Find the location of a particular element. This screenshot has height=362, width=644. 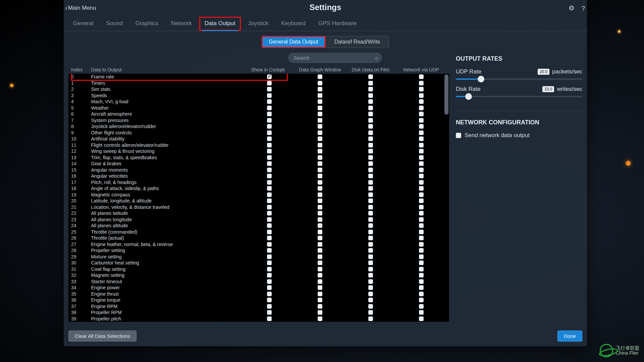

udp-rate-slider is located at coordinates (519, 79).